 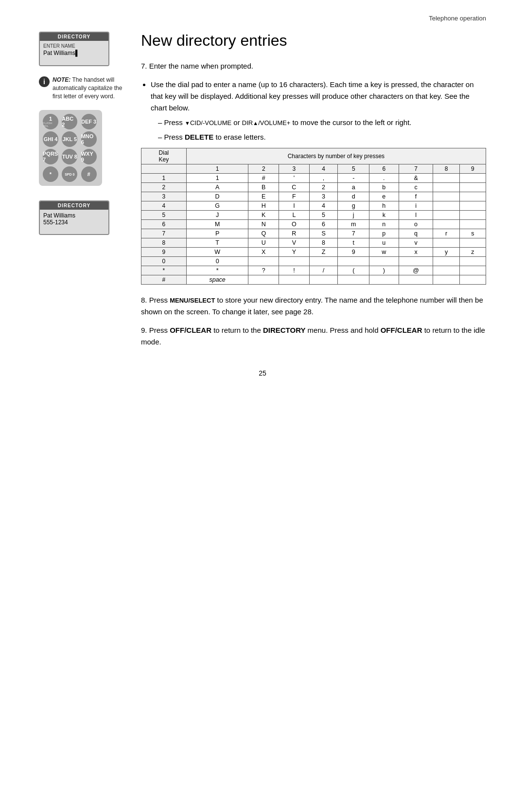 I want to click on step8-text: 8. Press MENU/SELECT to store your new d…, so click(x=314, y=306).